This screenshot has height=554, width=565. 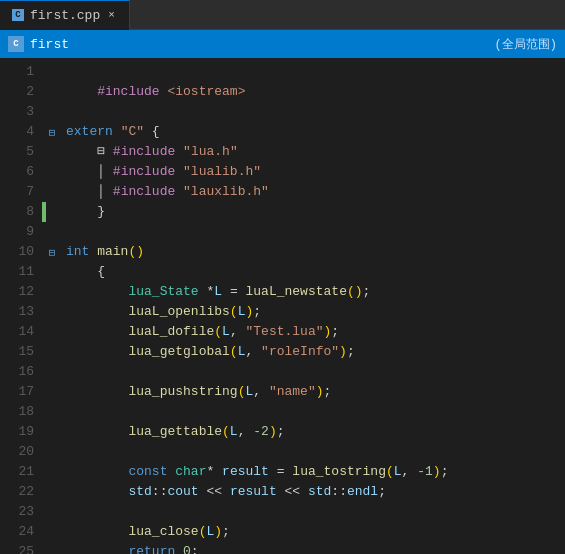 What do you see at coordinates (21, 112) in the screenshot?
I see `line-number: 3` at bounding box center [21, 112].